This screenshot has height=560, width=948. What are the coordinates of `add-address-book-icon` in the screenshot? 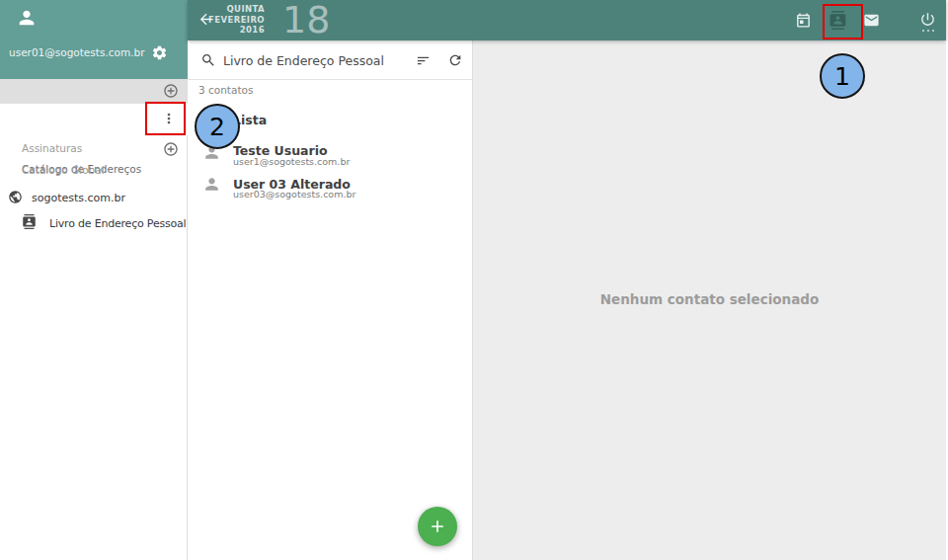 It's located at (171, 91).